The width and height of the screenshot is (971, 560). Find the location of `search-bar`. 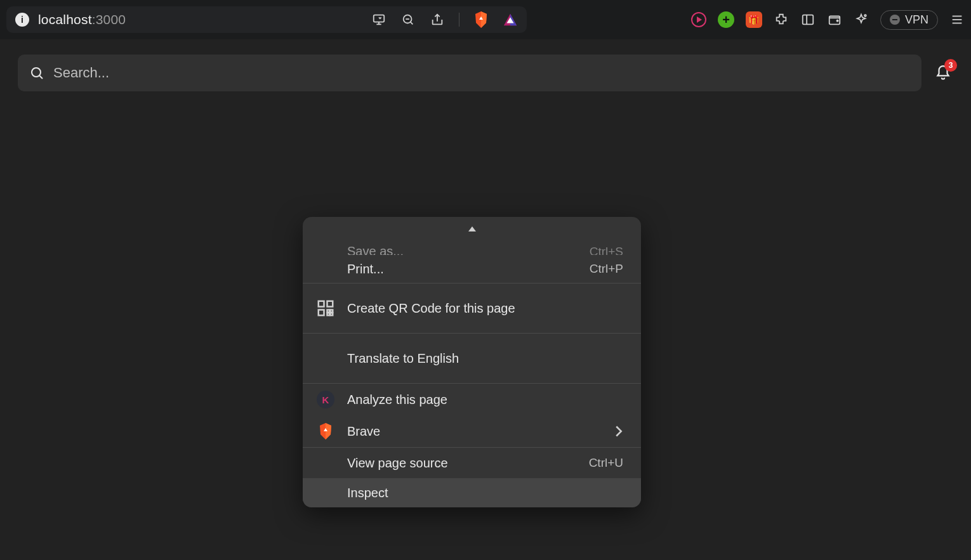

search-bar is located at coordinates (470, 73).